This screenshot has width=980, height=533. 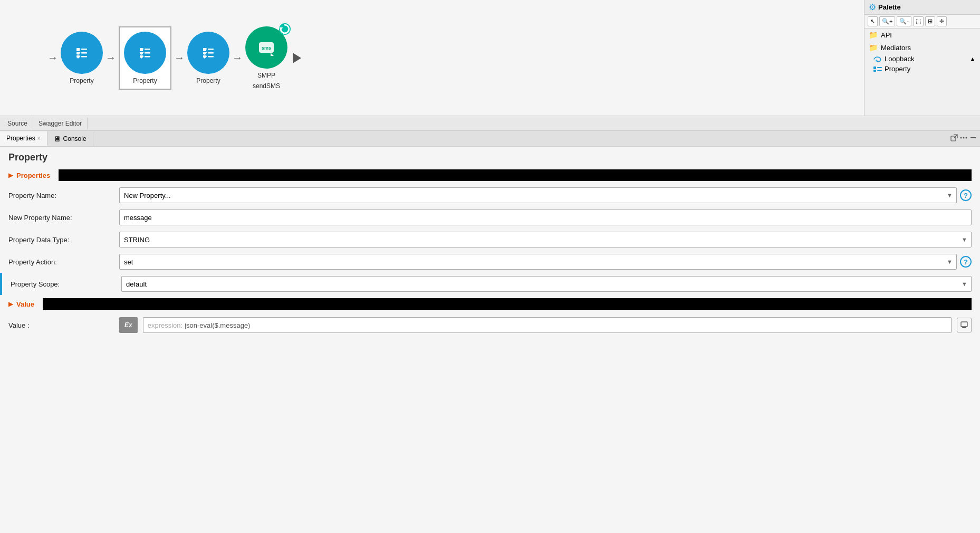 I want to click on palette-header: ⚙ Palette, so click(x=922, y=7).